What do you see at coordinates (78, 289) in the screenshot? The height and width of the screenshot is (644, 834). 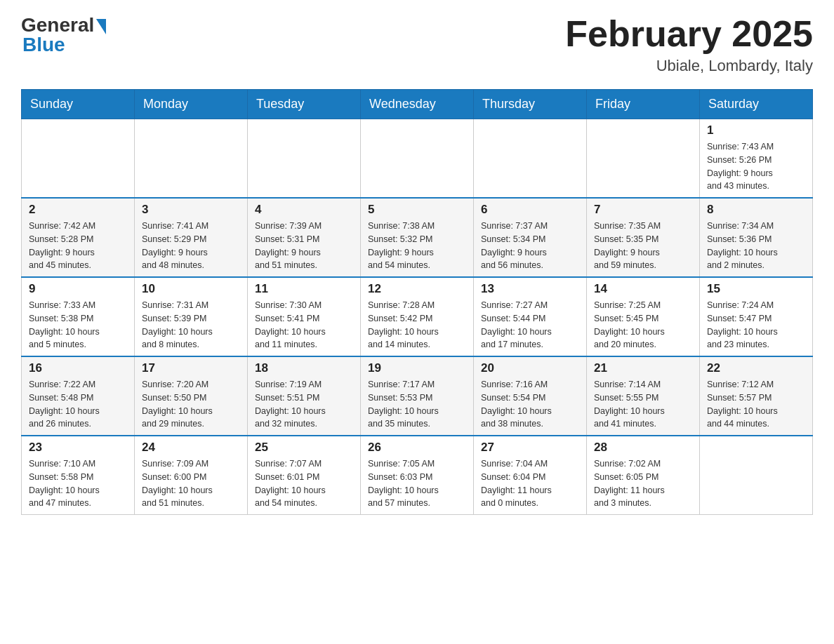 I see `day-number: 9` at bounding box center [78, 289].